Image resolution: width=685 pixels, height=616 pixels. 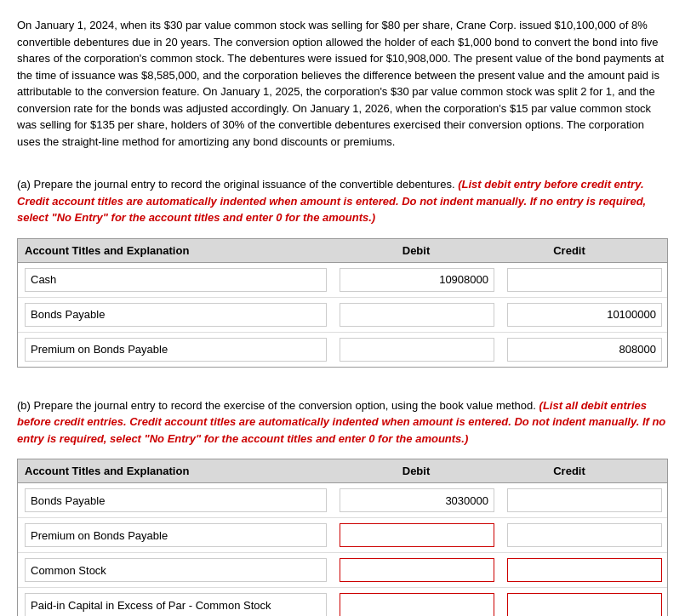 I want to click on header-debit-b: Debit, so click(x=416, y=471).